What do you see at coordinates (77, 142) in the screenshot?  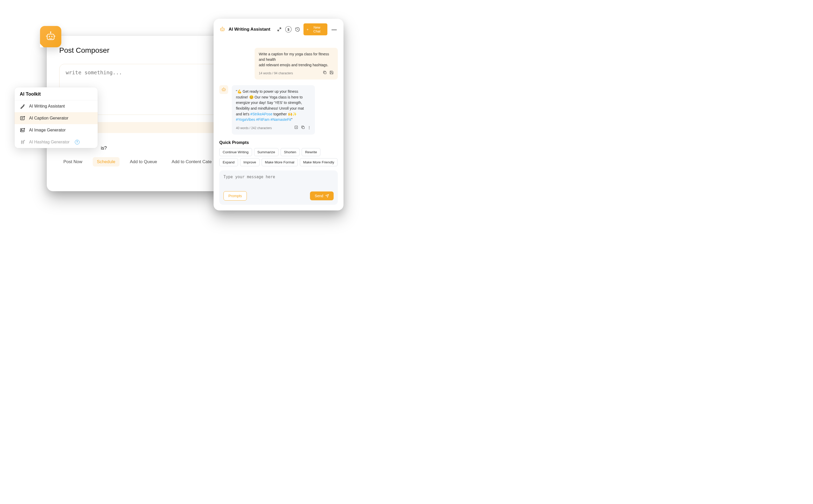 I see `help-icon: ?` at bounding box center [77, 142].